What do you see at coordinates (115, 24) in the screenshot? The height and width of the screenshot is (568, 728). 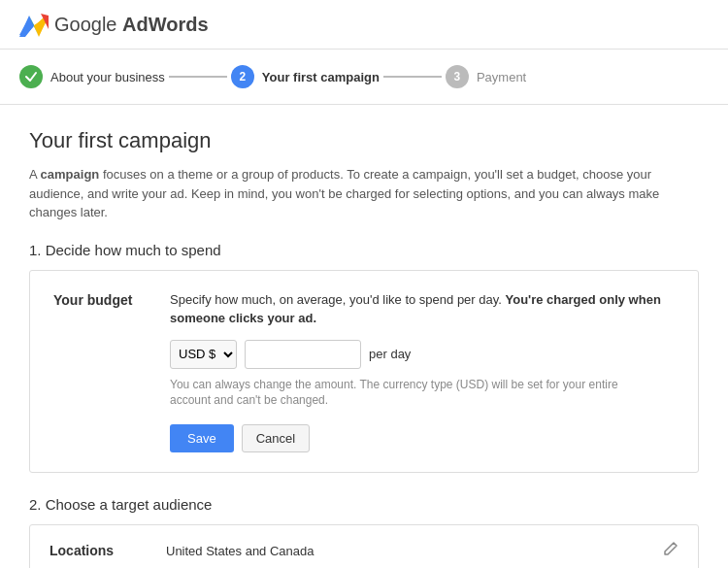 I see `logo-area: Google AdWords` at bounding box center [115, 24].